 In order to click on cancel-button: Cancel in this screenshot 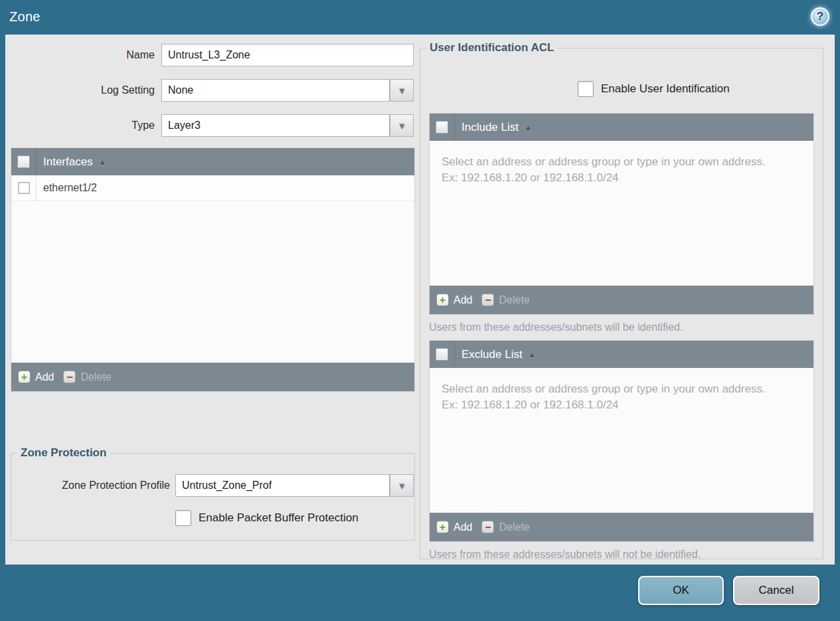, I will do `click(776, 590)`.